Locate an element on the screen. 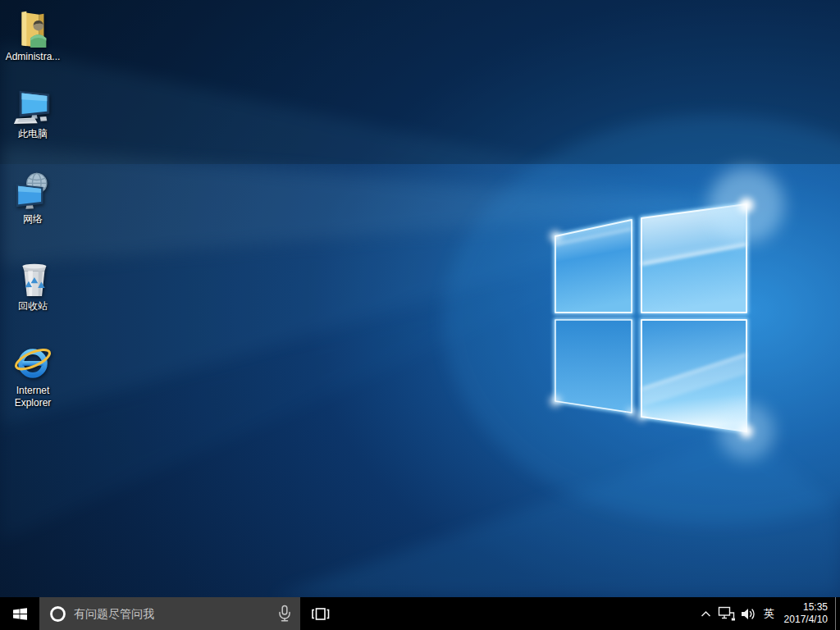 Image resolution: width=840 pixels, height=630 pixels. desktop-icon-label: Administra... is located at coordinates (33, 57).